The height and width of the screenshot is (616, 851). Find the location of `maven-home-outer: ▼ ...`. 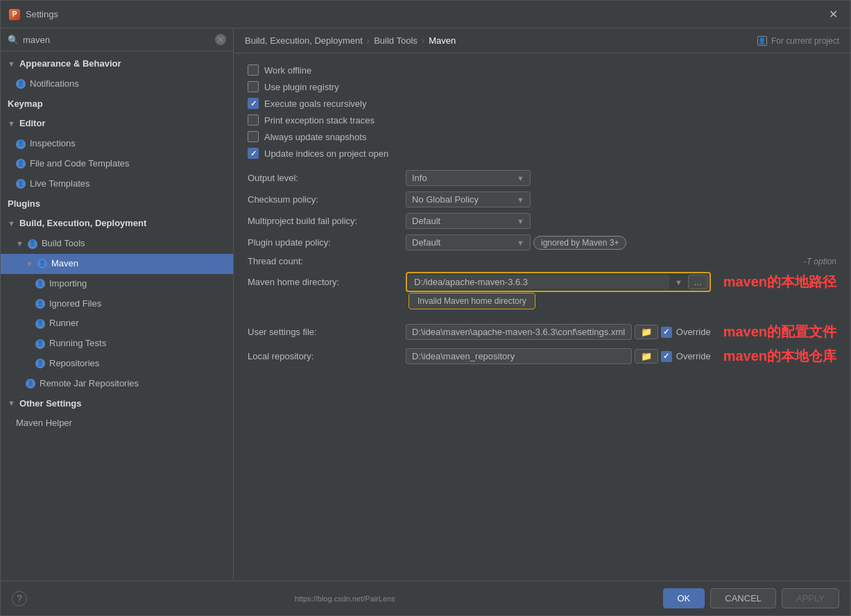

maven-home-outer: ▼ ... is located at coordinates (558, 282).